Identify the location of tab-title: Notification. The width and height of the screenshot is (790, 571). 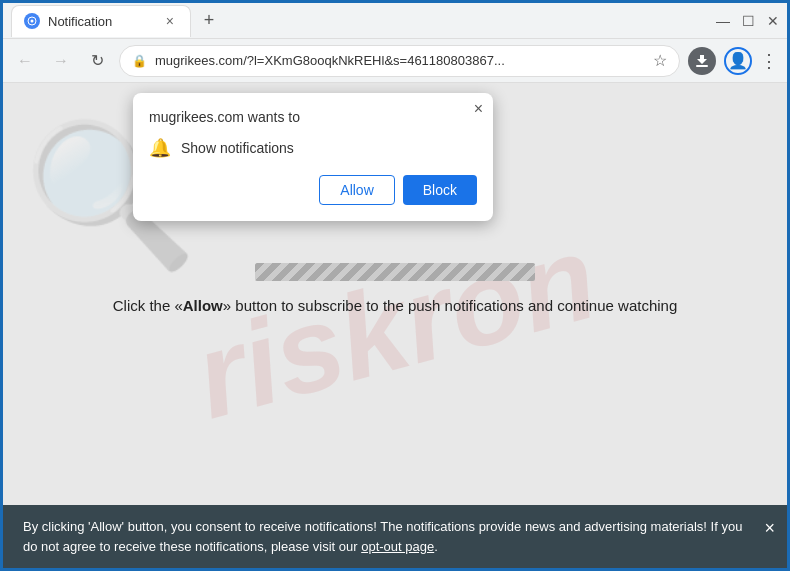
(101, 22).